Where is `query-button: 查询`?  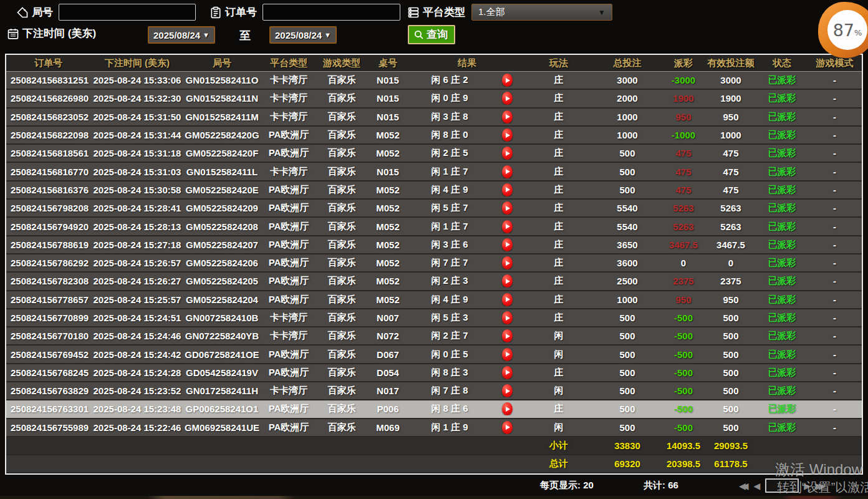 query-button: 查询 is located at coordinates (432, 35).